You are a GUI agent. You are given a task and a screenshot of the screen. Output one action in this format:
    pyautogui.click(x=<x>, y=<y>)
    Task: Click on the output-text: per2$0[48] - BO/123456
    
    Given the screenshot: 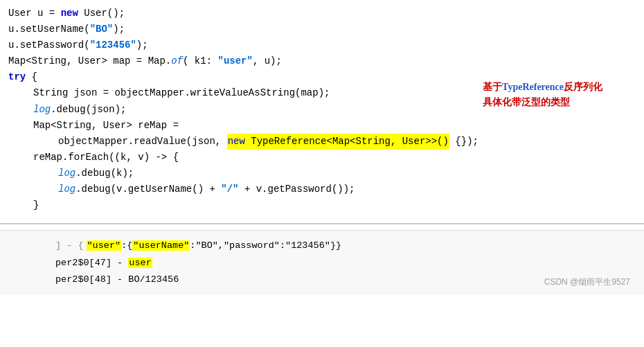 What is the action you would take?
    pyautogui.click(x=117, y=280)
    